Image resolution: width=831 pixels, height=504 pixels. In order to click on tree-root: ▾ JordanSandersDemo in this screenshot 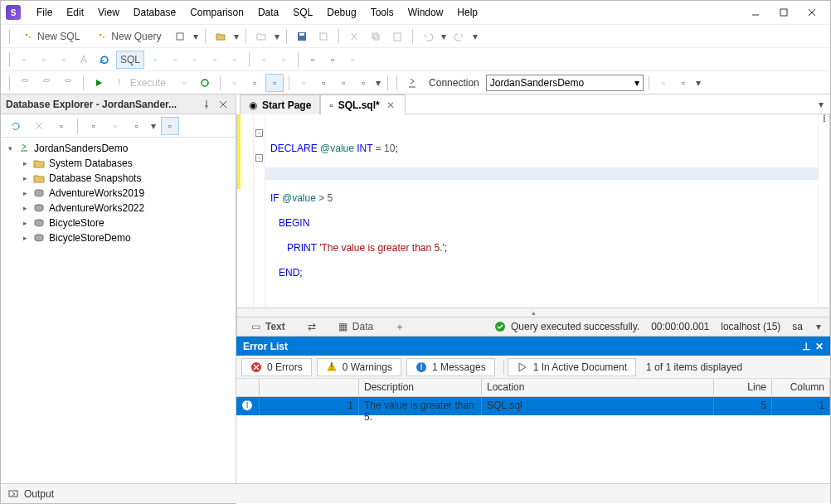, I will do `click(118, 148)`.